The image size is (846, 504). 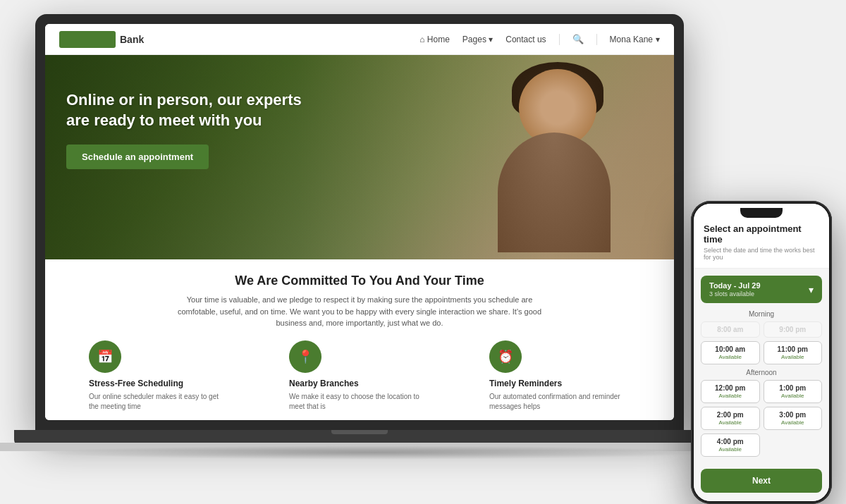 What do you see at coordinates (730, 352) in the screenshot?
I see `time-slot-1000am: 10:00 am Available` at bounding box center [730, 352].